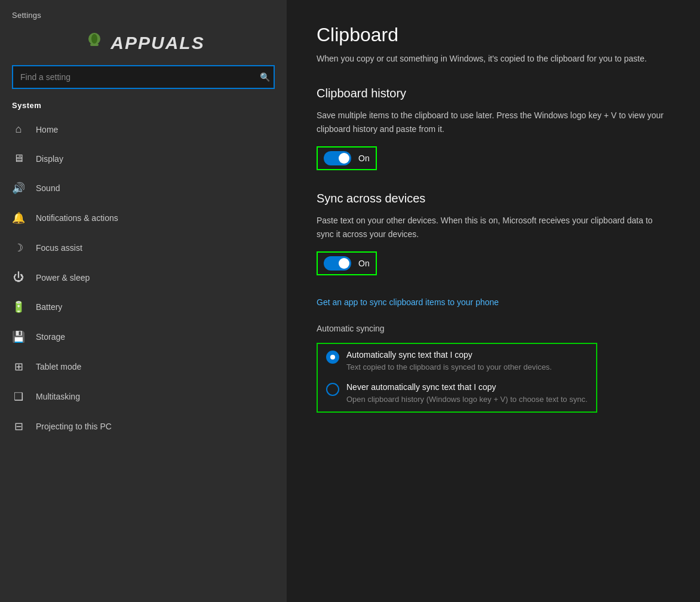 The width and height of the screenshot is (700, 602). Describe the element at coordinates (143, 42) in the screenshot. I see `logo-area: APPUALS` at that location.